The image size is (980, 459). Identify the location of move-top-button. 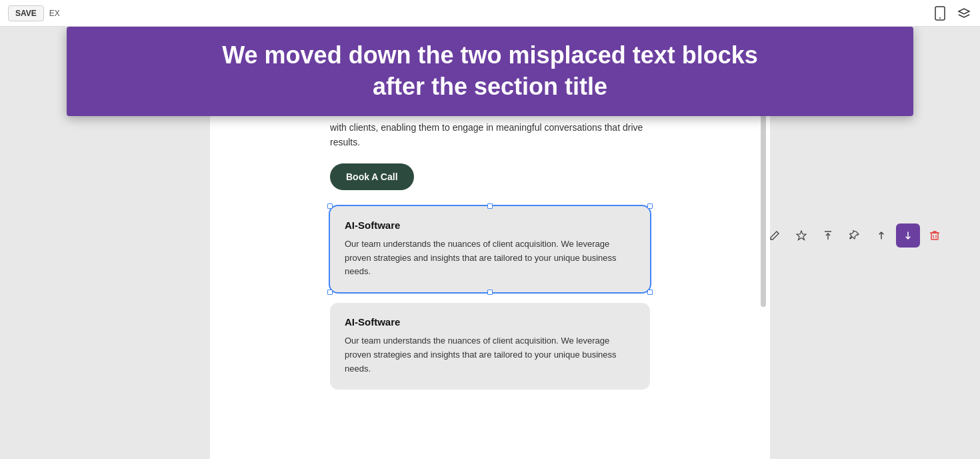
(828, 236).